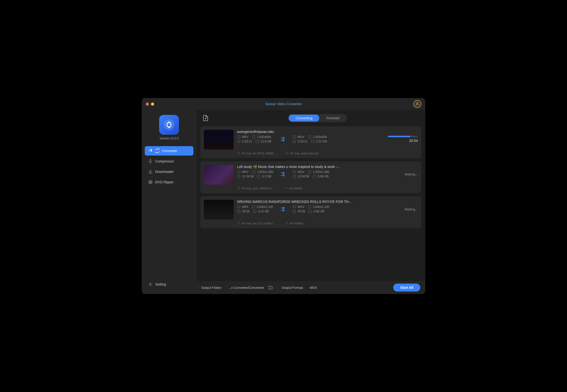 This screenshot has width=567, height=392. I want to click on meta-source-lofi: MKV 1,920x1,080 11:54:58 3.3 GB, so click(257, 174).